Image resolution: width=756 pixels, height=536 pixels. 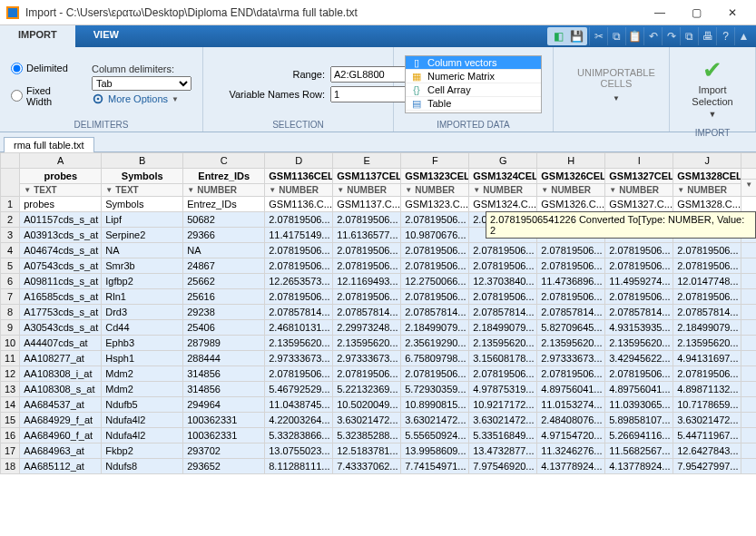 I want to click on cell: GSM1136.C..., so click(x=299, y=205).